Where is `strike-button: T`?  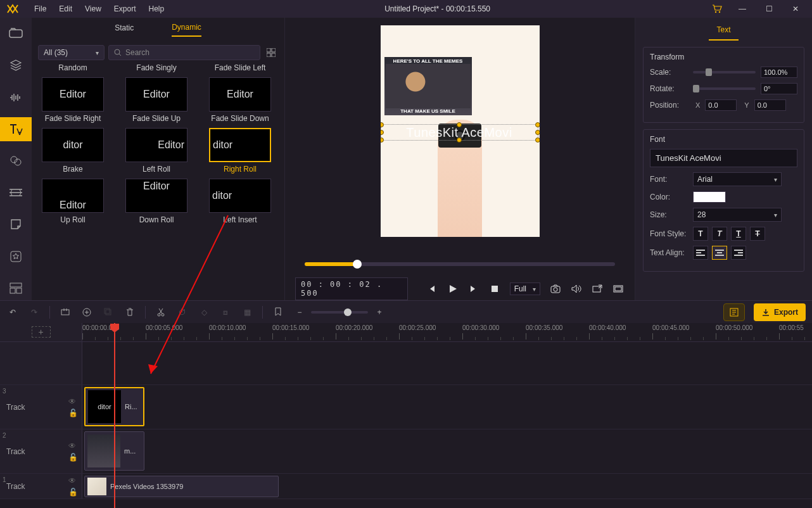 strike-button: T is located at coordinates (758, 234).